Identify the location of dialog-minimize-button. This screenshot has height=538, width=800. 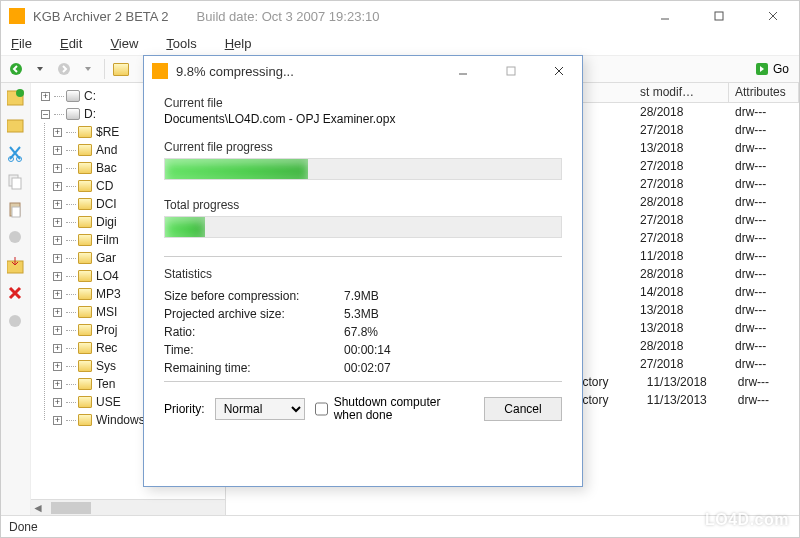
(463, 71).